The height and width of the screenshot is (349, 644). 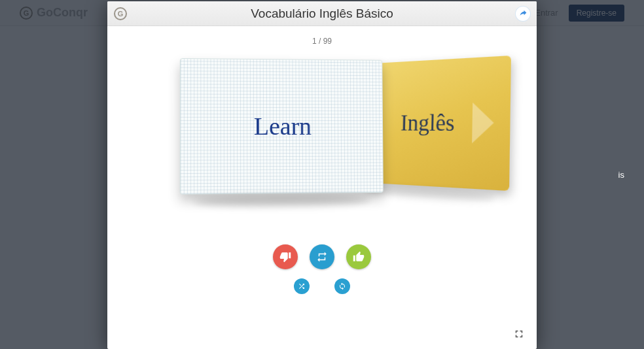 What do you see at coordinates (322, 14) in the screenshot?
I see `modal-header: G Vocabulário Inglês Básico` at bounding box center [322, 14].